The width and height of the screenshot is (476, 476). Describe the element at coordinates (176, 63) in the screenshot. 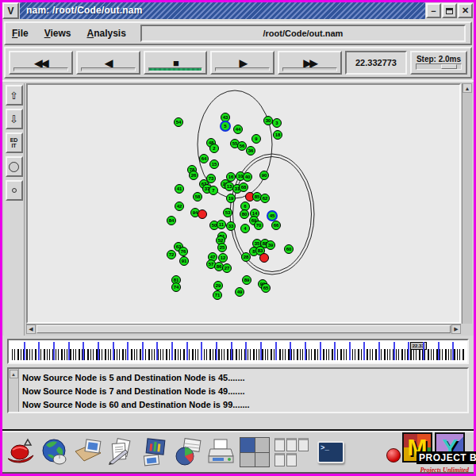

I see `stop-button: ■` at that location.